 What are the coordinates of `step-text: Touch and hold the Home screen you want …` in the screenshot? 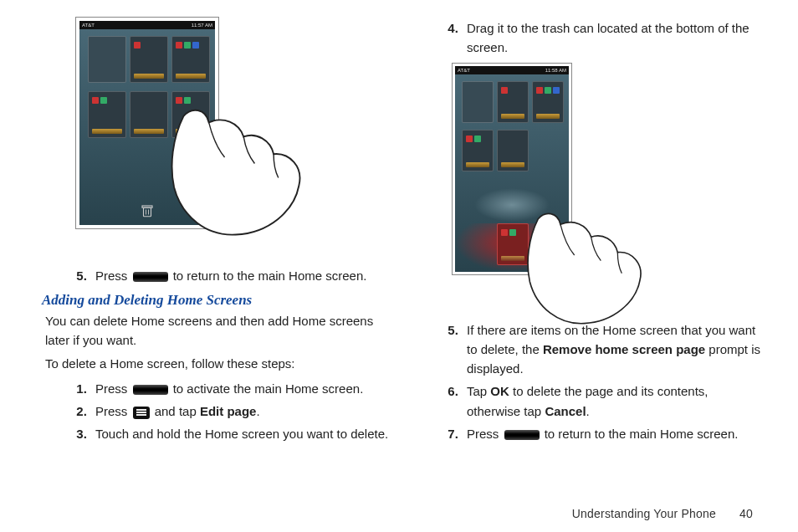 It's located at (242, 433).